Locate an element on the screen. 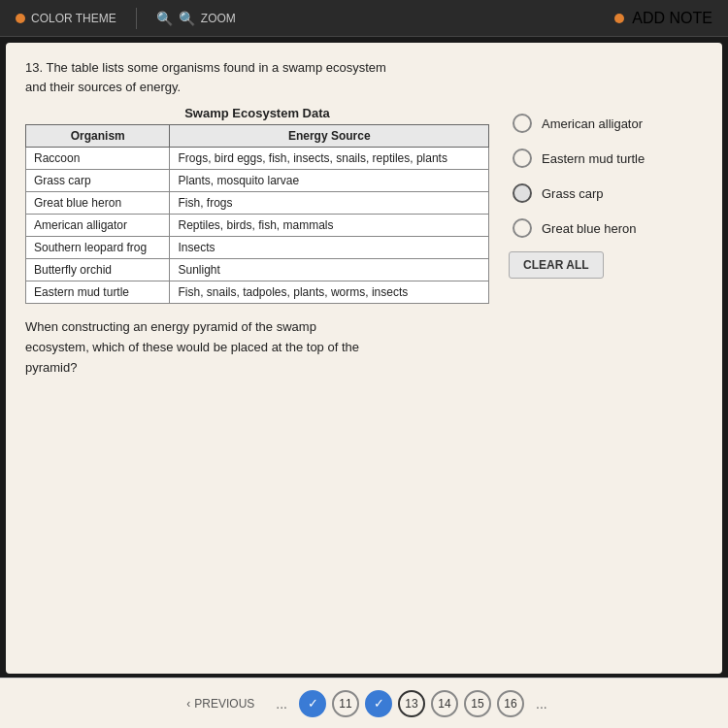  organism-cell: American alligator is located at coordinates (98, 225).